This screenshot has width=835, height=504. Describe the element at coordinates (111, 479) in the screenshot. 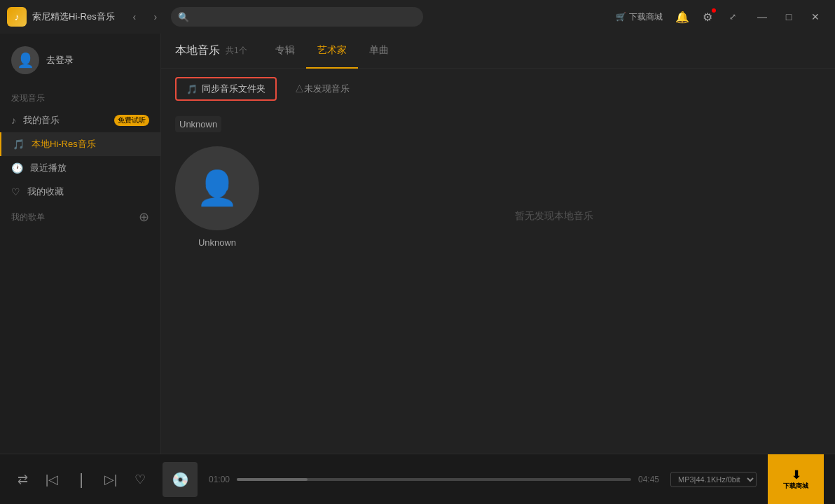

I see `next-button: ▷|` at that location.